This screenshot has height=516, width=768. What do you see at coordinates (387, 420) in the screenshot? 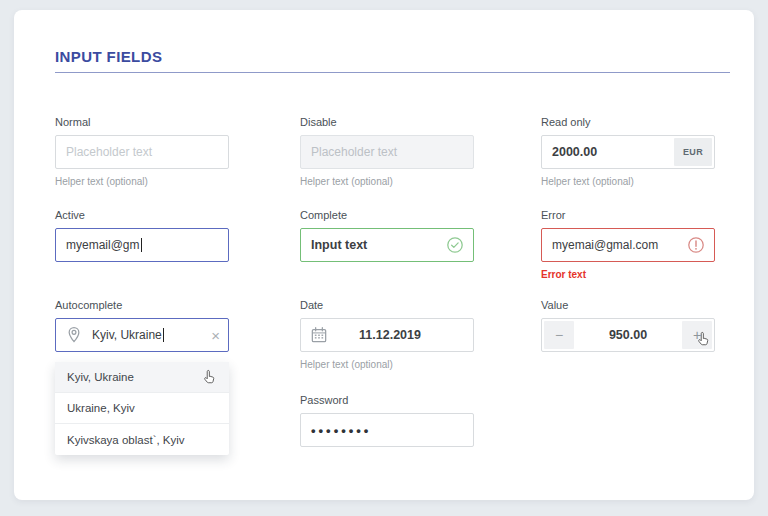
I see `field-password: Password ••••••••` at bounding box center [387, 420].